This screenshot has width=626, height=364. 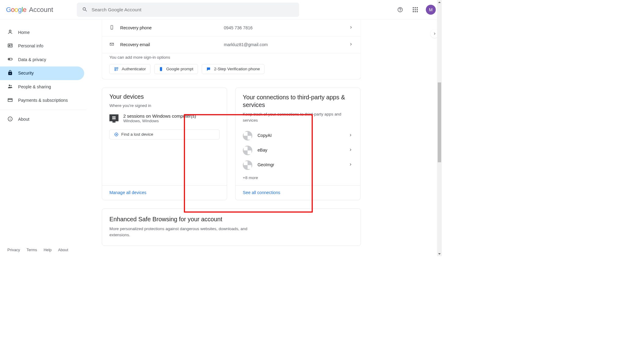 I want to click on your-devices-card: Your devices Where you're signed in 2 se…, so click(x=164, y=144).